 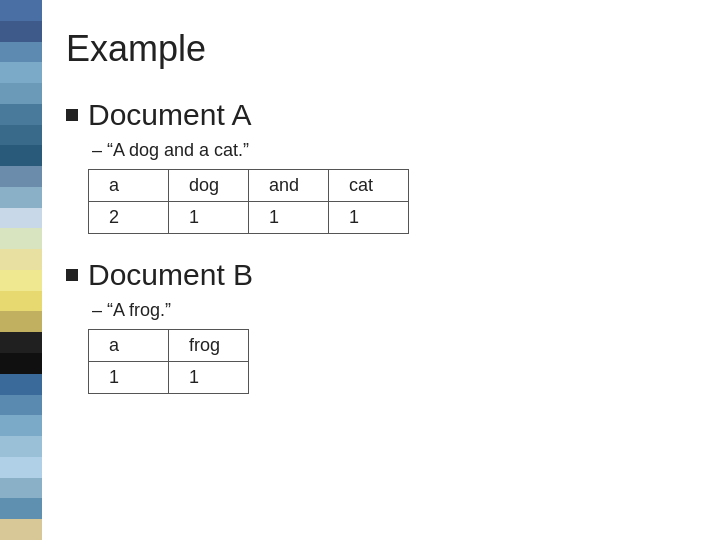 I want to click on doc-b-table: a frog 1 1, so click(x=168, y=362).